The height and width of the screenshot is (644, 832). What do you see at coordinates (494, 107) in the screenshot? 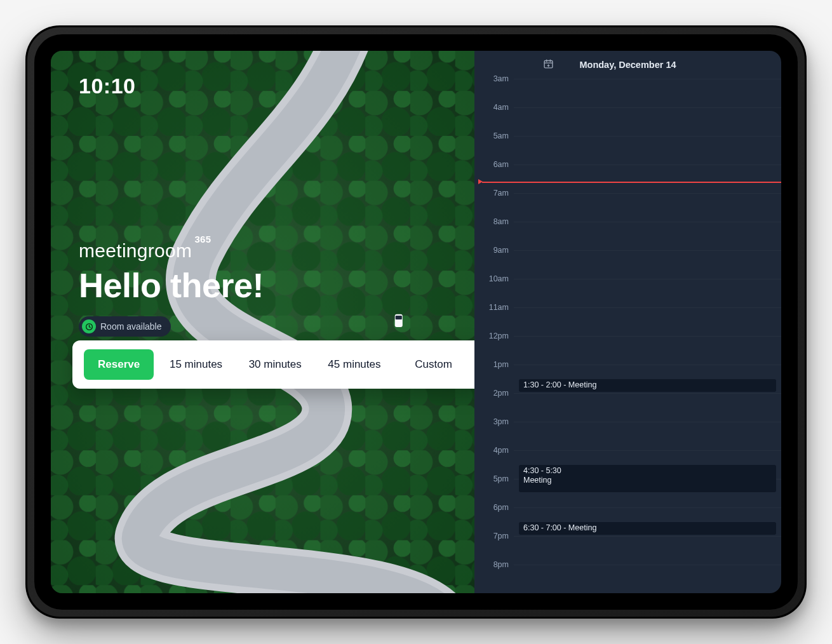
I see `hour-label: 4am` at bounding box center [494, 107].